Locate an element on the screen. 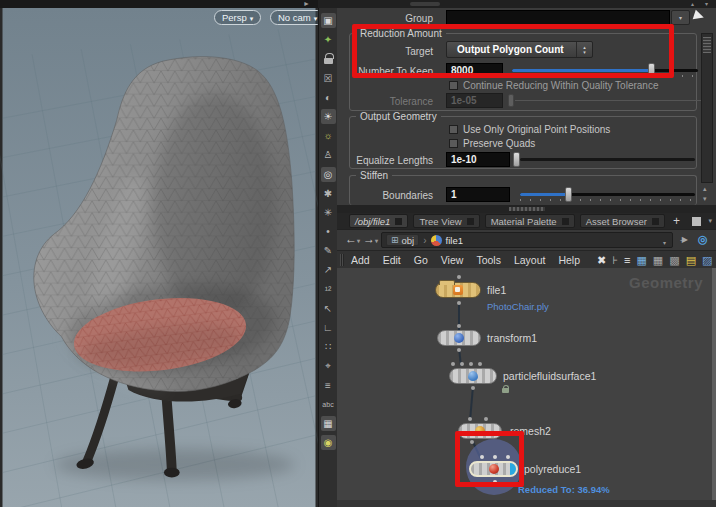 The height and width of the screenshot is (507, 716). group-dropdown-button: ▾ is located at coordinates (680, 18).